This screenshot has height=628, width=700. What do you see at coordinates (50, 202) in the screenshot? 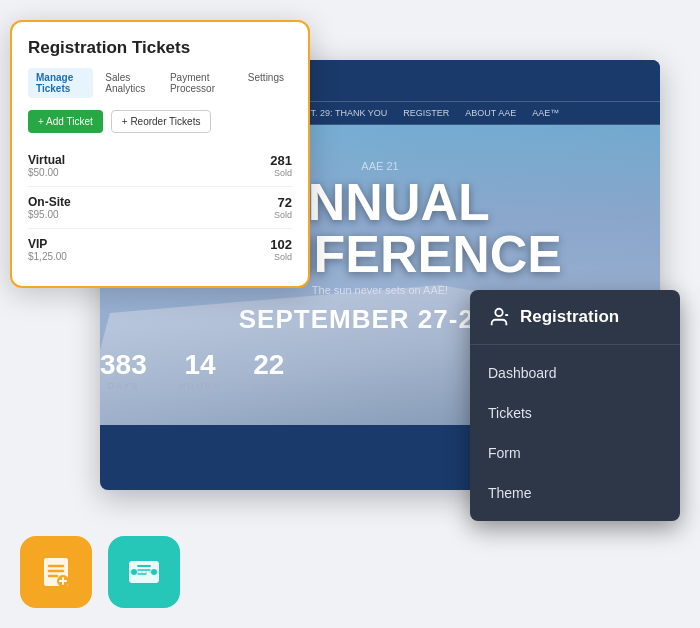
I see `ticket-name-onsite: On-Site` at bounding box center [50, 202].